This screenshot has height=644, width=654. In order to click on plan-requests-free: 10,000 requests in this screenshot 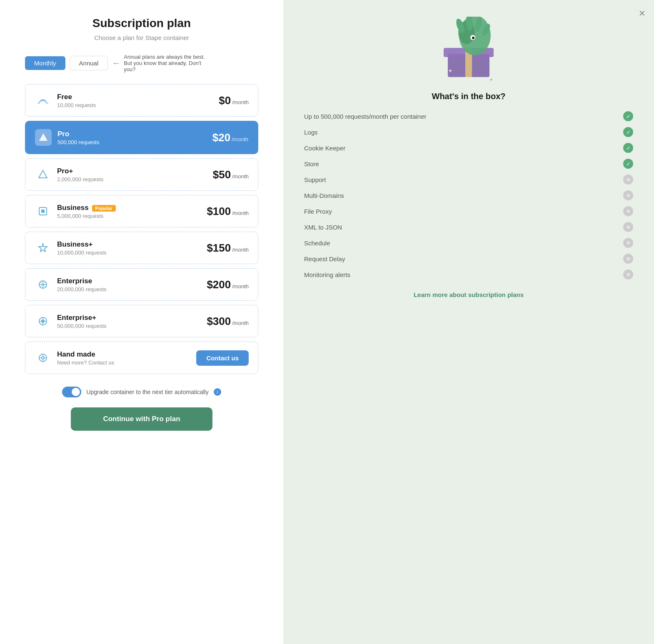, I will do `click(77, 105)`.